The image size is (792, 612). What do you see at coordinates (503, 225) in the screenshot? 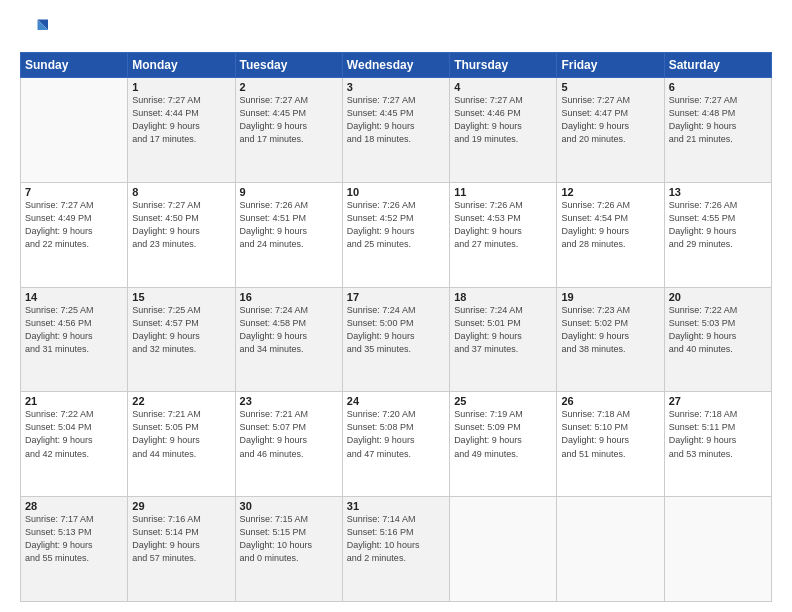
I see `day-info: Sunrise: 7:26 AM Sunset: 4:53 PM Dayligh…` at bounding box center [503, 225].